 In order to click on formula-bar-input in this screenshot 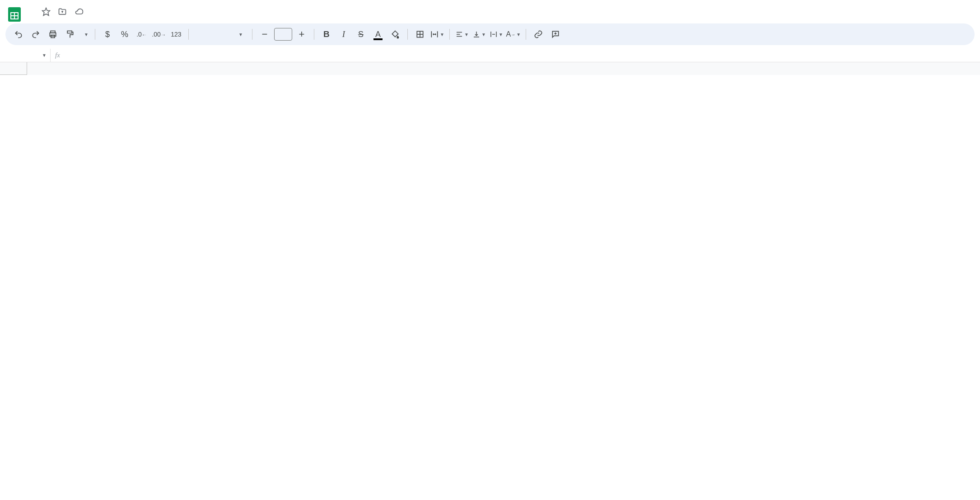, I will do `click(522, 55)`.